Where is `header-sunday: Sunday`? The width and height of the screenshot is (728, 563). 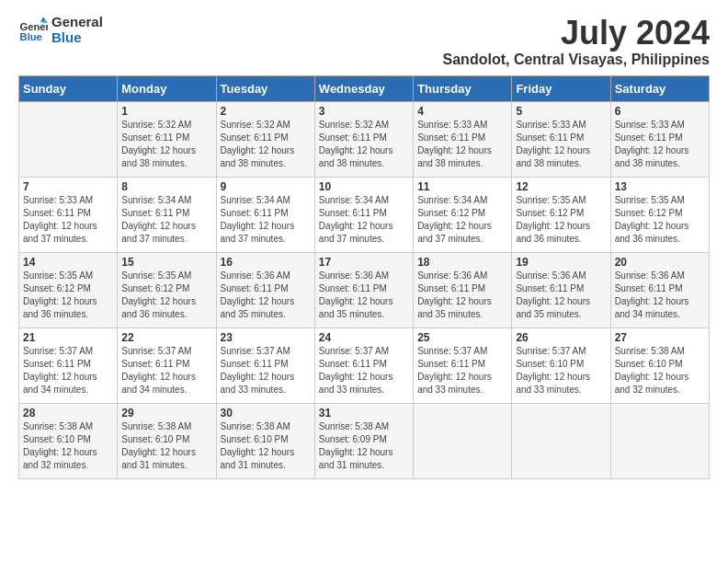 header-sunday: Sunday is located at coordinates (68, 88).